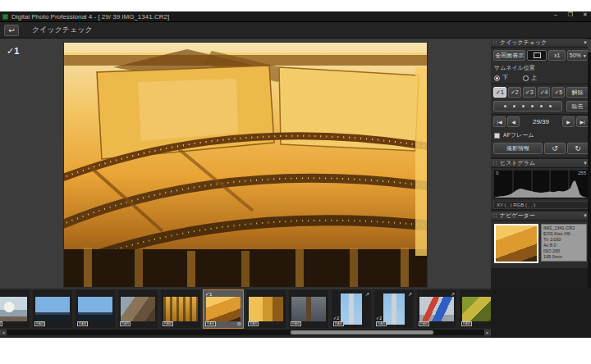 Image resolution: width=591 pixels, height=364 pixels. Describe the element at coordinates (556, 15) in the screenshot. I see `minimize-button: –` at that location.